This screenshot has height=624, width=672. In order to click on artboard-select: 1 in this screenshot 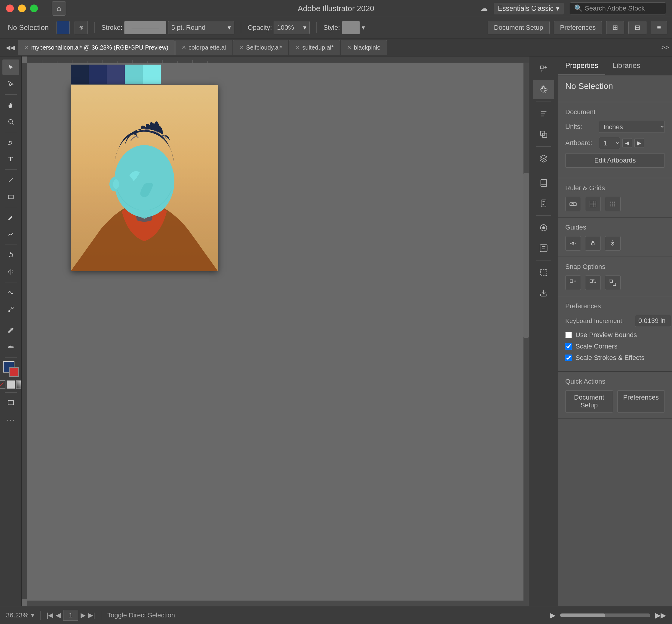, I will do `click(609, 143)`.